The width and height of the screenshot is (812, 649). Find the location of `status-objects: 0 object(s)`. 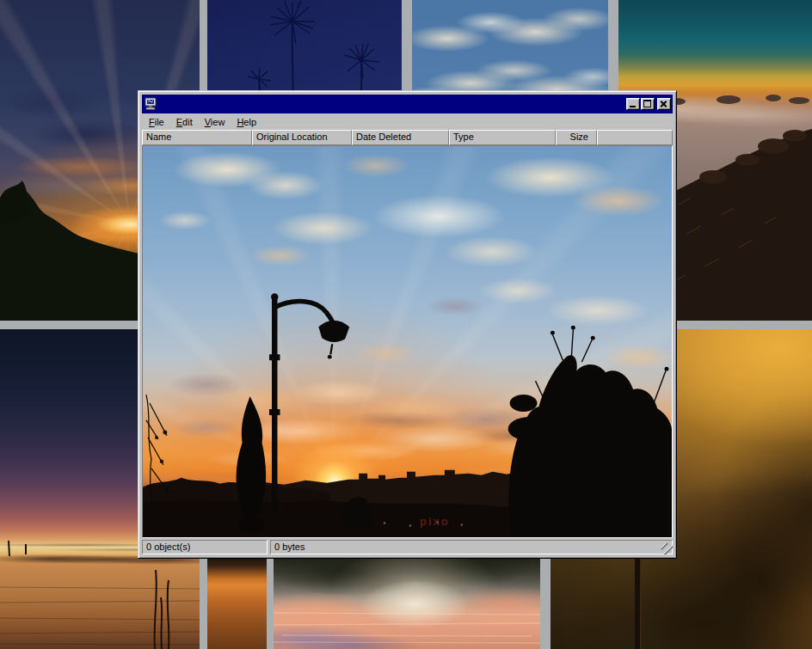

status-objects: 0 object(s) is located at coordinates (205, 547).